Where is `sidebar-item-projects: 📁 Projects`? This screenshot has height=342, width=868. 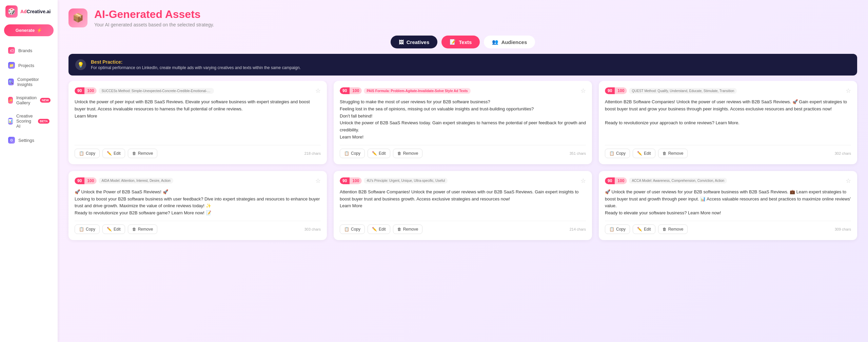 sidebar-item-projects: 📁 Projects is located at coordinates (29, 65).